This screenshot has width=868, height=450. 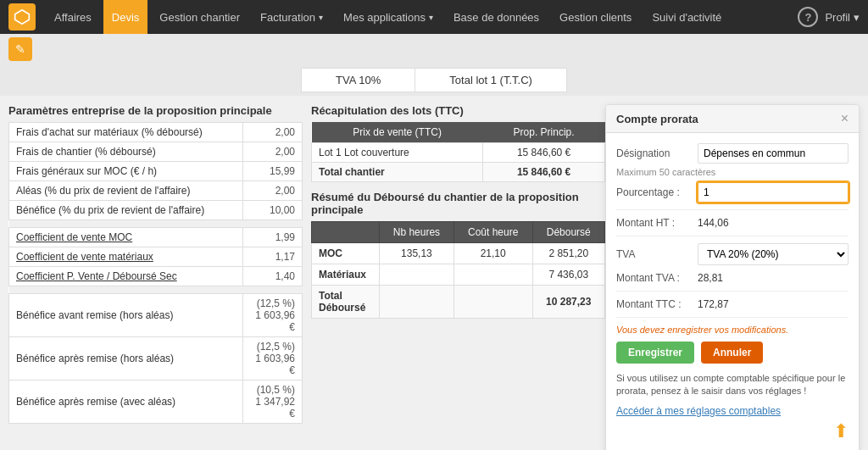 I want to click on param-label: Coefficient P. Vente / Déboursé Sec, so click(x=126, y=276).